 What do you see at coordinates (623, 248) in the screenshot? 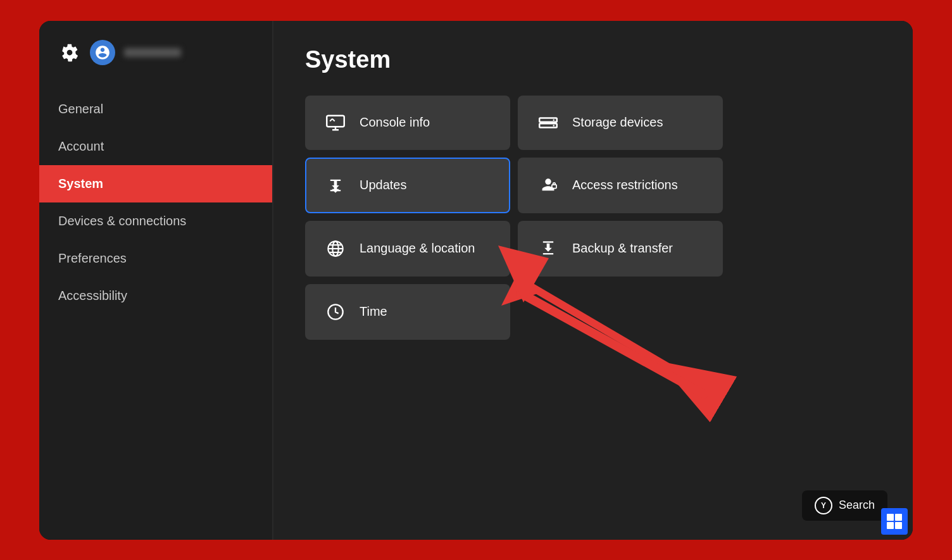
I see `backup-label: Backup & transfer` at bounding box center [623, 248].